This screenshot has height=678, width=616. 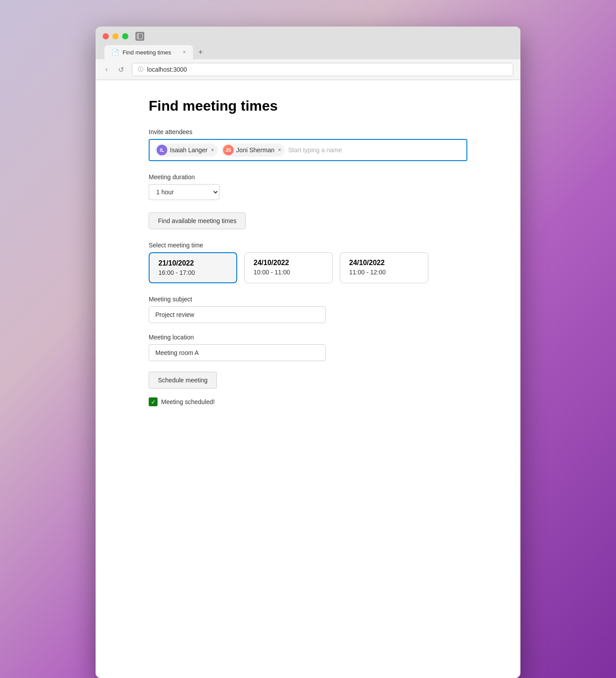 I want to click on slot-date-1: 24/10/2022, so click(x=289, y=263).